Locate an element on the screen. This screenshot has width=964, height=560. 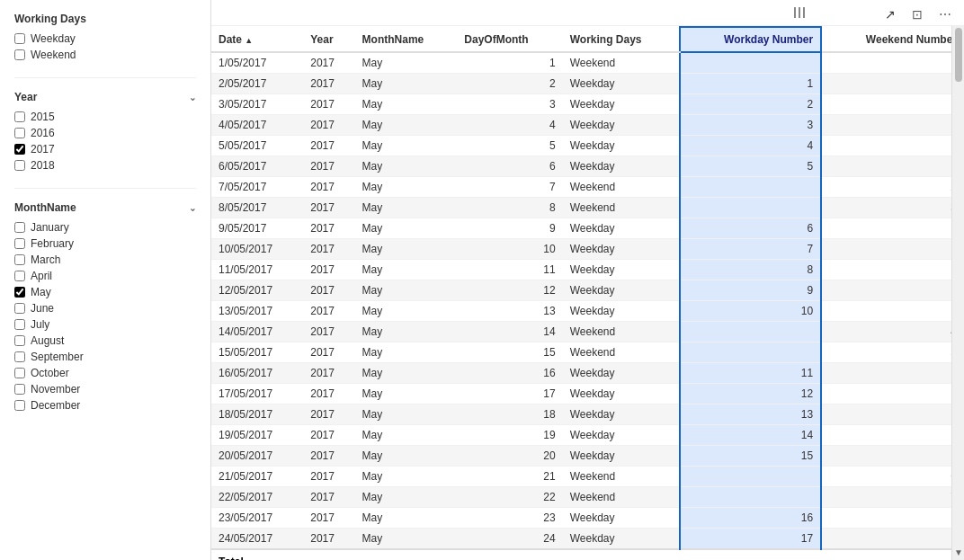
filter-item-may: May is located at coordinates (105, 292).